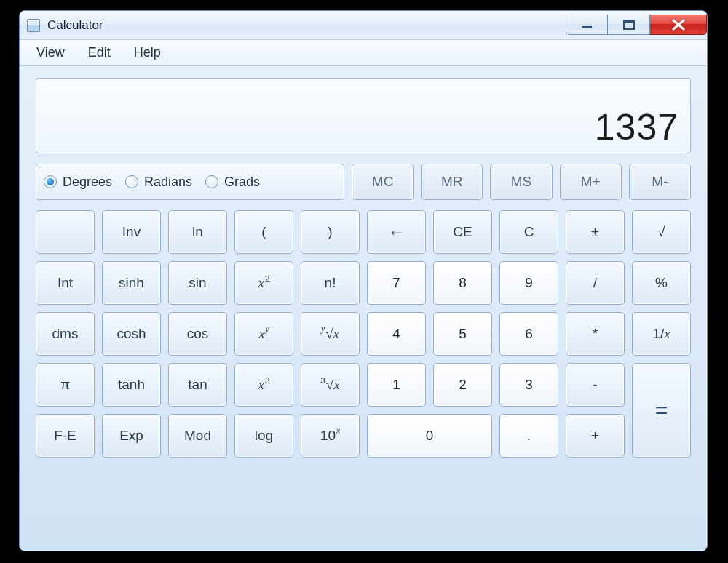  Describe the element at coordinates (159, 182) in the screenshot. I see `mode-radians: Radians` at that location.